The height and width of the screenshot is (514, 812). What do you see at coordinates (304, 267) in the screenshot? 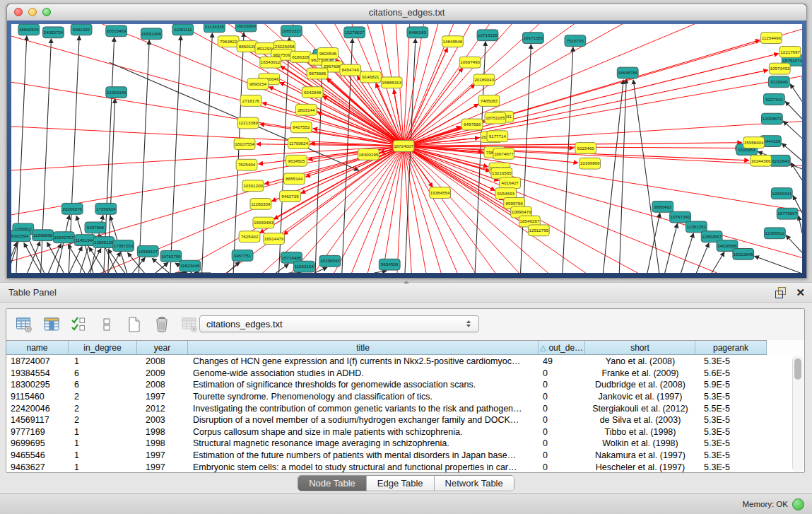
I see `graph-node: 11933124` at bounding box center [304, 267].